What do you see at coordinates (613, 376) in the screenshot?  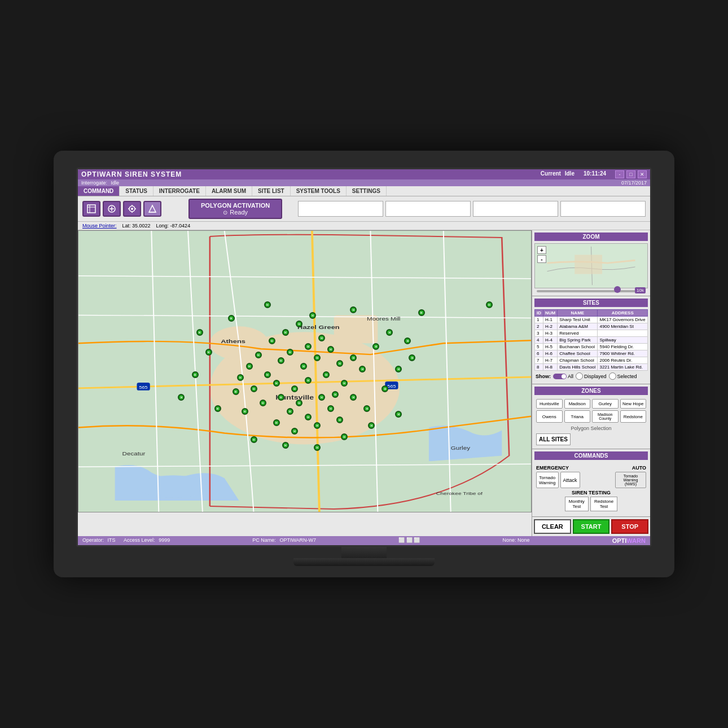 I see `show-selected-radio` at bounding box center [613, 376].